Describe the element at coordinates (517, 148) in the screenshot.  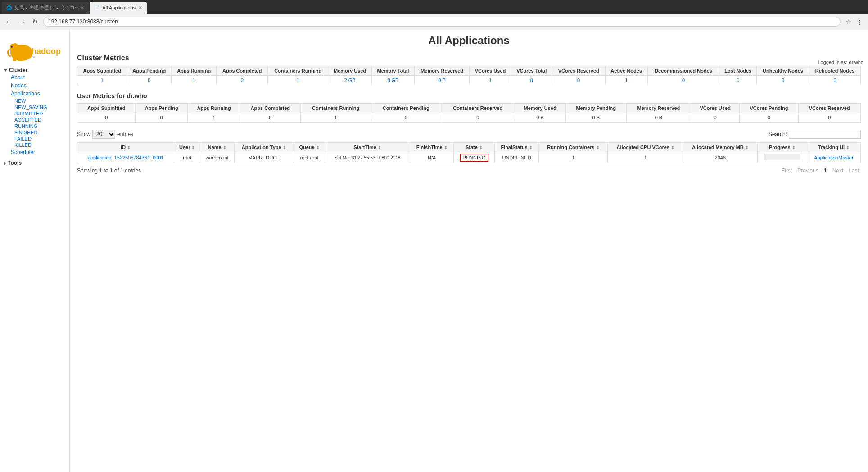
I see `apps-table-header: FinalStatus ⇕` at that location.